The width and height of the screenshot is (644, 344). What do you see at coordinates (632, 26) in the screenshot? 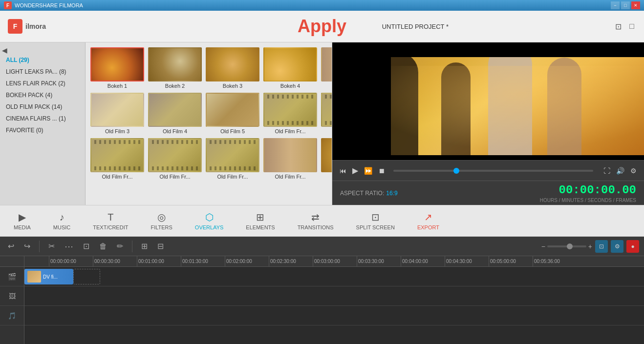
I see `layout-btn-2: □` at bounding box center [632, 26].